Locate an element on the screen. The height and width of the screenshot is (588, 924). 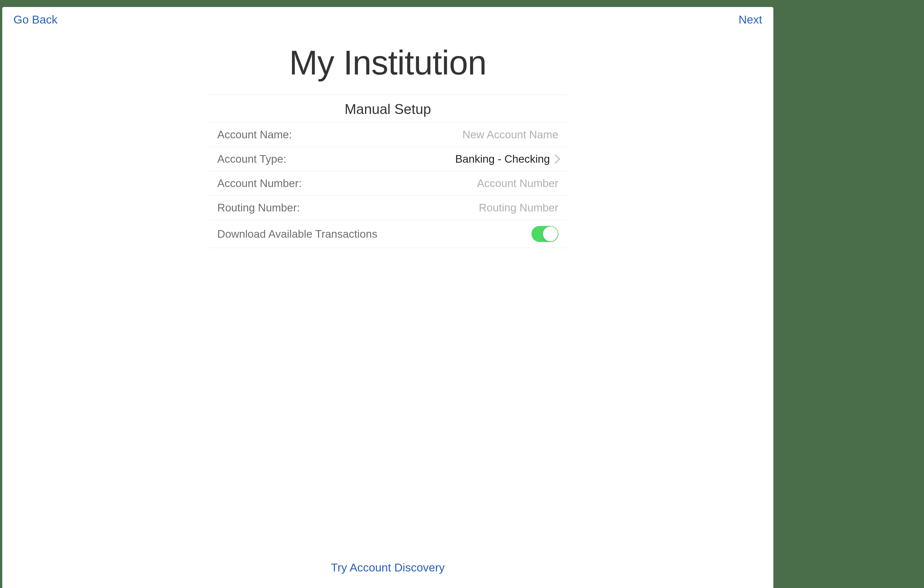
account-name-input is located at coordinates (428, 135).